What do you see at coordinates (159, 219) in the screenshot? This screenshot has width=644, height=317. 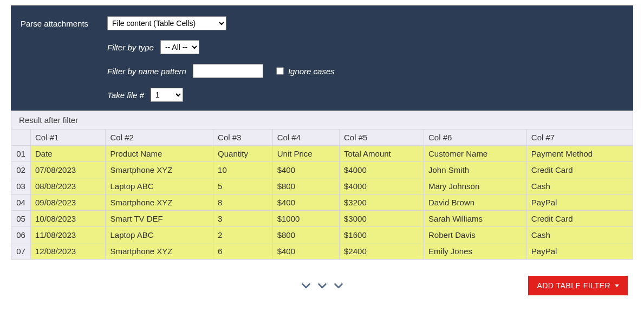 I see `table-cell: Smart TV DEF` at bounding box center [159, 219].